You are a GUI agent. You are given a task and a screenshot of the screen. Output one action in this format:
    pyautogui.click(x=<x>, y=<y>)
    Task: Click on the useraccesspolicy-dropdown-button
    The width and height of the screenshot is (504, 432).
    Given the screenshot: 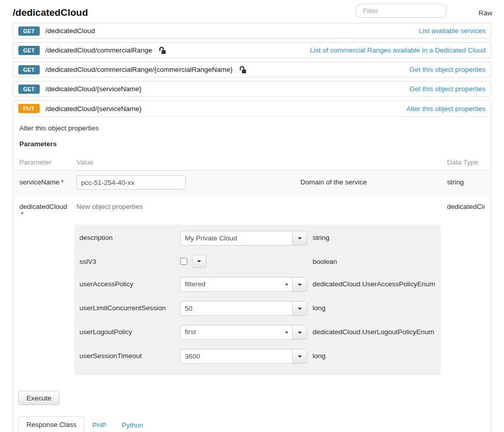 What is the action you would take?
    pyautogui.click(x=299, y=284)
    